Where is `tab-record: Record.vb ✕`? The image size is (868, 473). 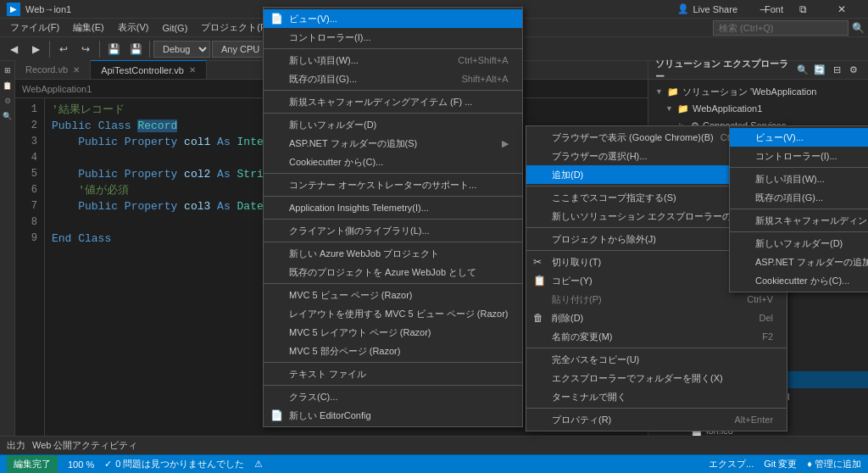
tab-record: Record.vb ✕ is located at coordinates (53, 70).